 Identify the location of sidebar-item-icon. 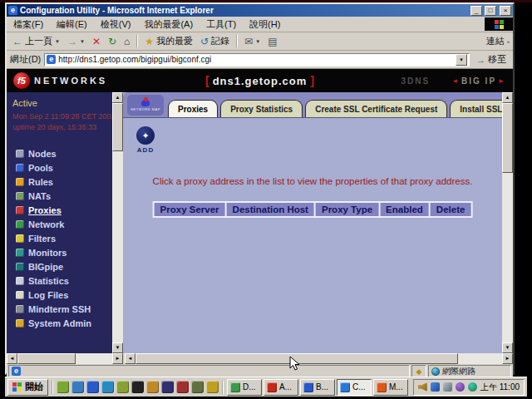
(20, 309).